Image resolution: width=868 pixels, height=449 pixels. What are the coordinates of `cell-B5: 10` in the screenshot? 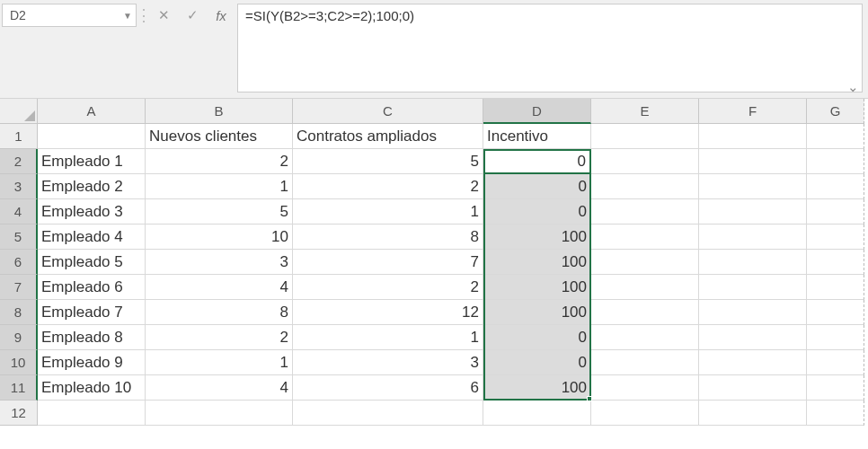 It's located at (219, 237).